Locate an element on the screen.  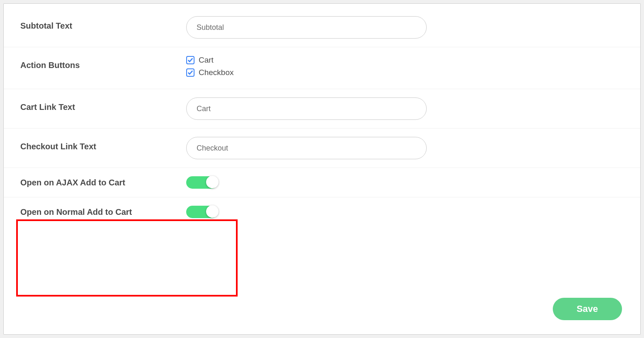
highlight-box is located at coordinates (127, 258).